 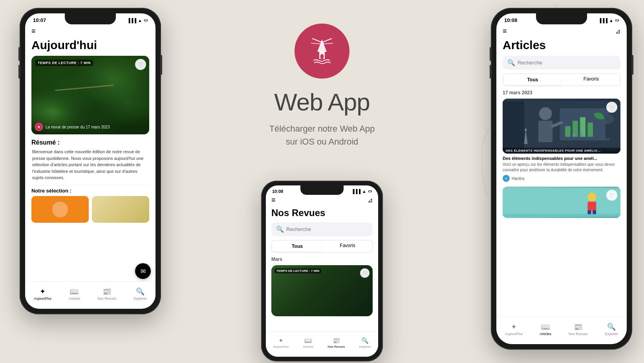 What do you see at coordinates (74, 294) in the screenshot?
I see `nav-articles-left: 📖 Articles` at bounding box center [74, 294].